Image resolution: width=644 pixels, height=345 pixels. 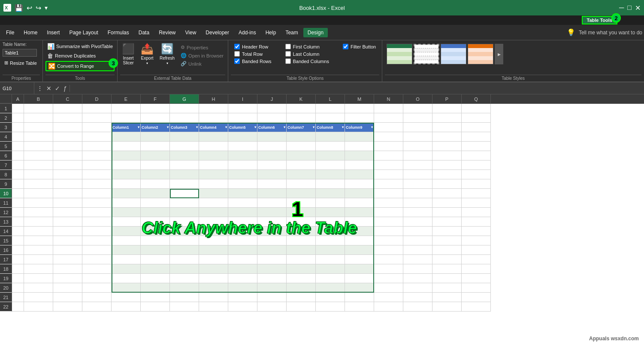 What do you see at coordinates (243, 194) in the screenshot?
I see `cell-I10` at bounding box center [243, 194].